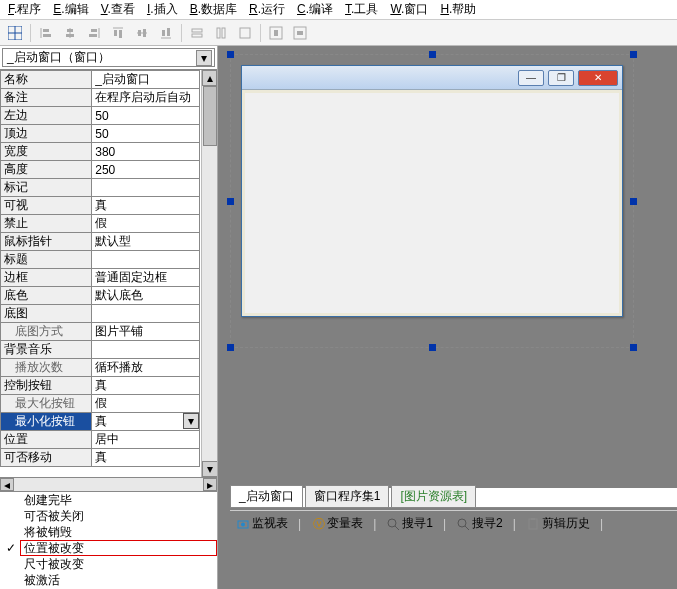 This screenshot has width=677, height=589. Describe the element at coordinates (262, 524) in the screenshot. I see `bottom-tool-watch: 监视表` at that location.